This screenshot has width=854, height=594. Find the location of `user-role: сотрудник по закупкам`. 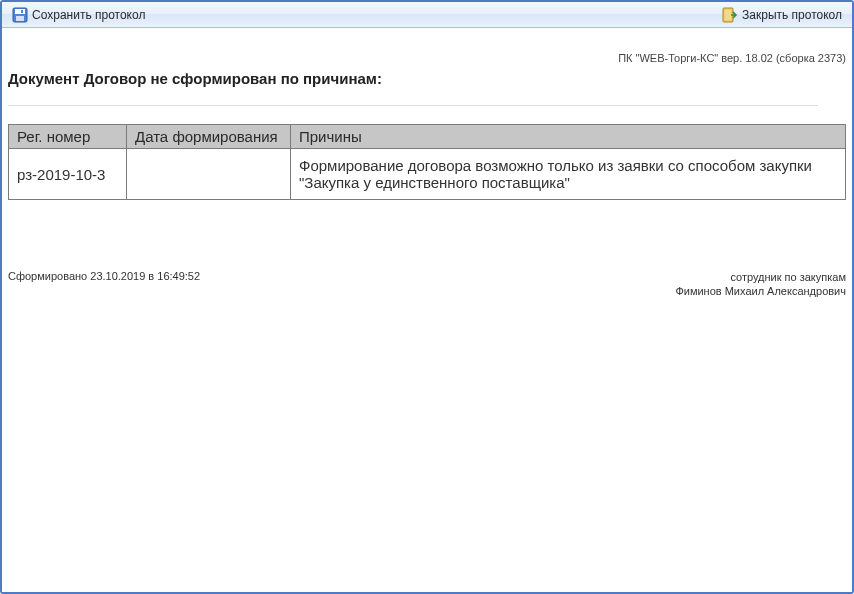

user-role: сотрудник по закупкам is located at coordinates (760, 277).